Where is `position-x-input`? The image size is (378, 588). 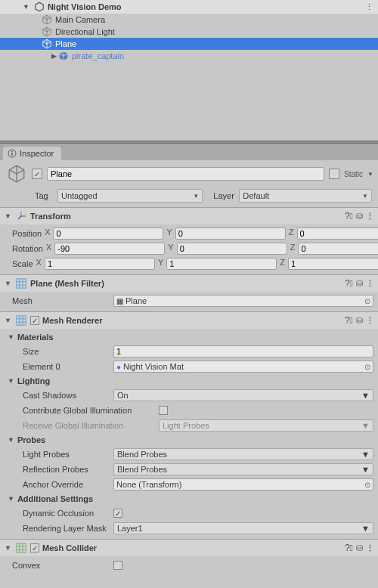 position-x-input is located at coordinates (108, 234).